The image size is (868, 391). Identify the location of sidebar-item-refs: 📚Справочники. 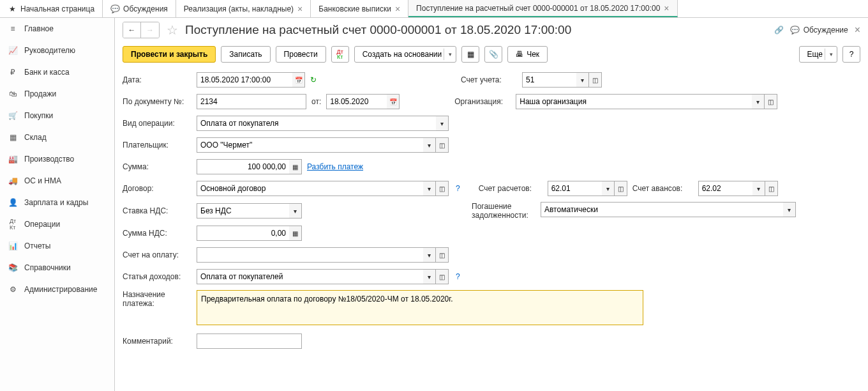
(57, 268).